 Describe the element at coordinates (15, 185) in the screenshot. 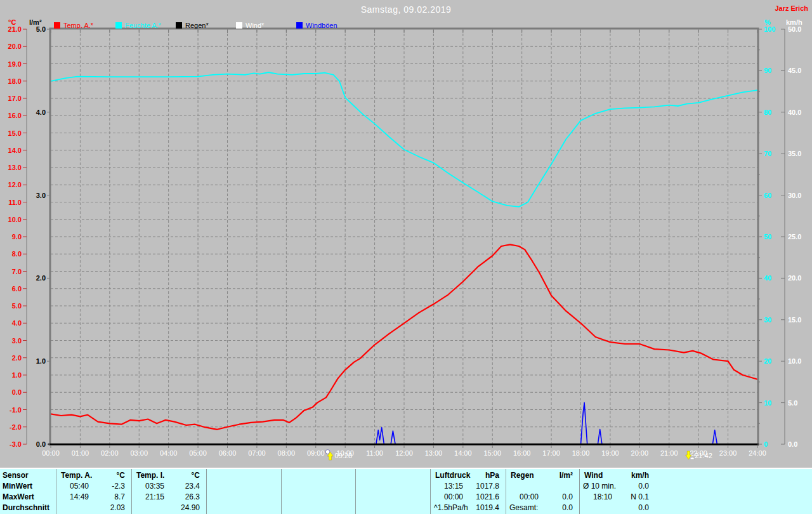

I see `svg-text: 12.0` at that location.